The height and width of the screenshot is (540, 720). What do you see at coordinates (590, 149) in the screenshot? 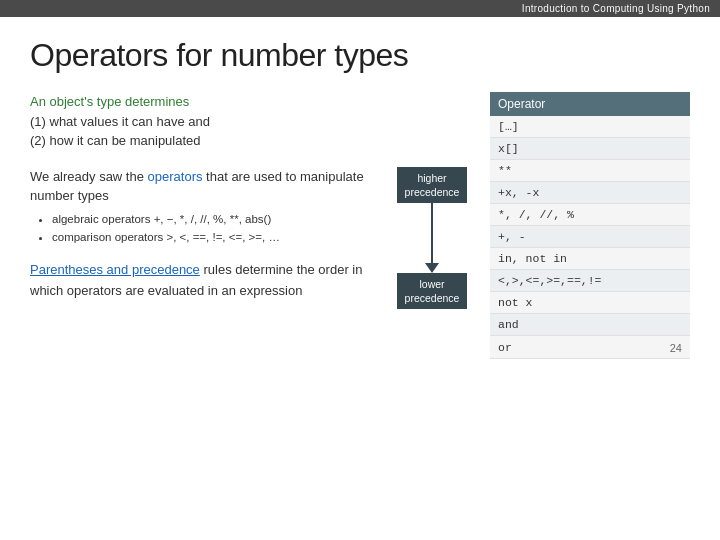
I see `op-row-index: x[]` at bounding box center [590, 149].